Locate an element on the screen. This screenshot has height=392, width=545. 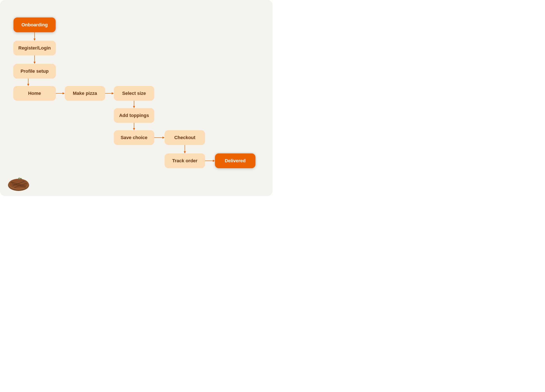
arrow-register-profile is located at coordinates (35, 60).